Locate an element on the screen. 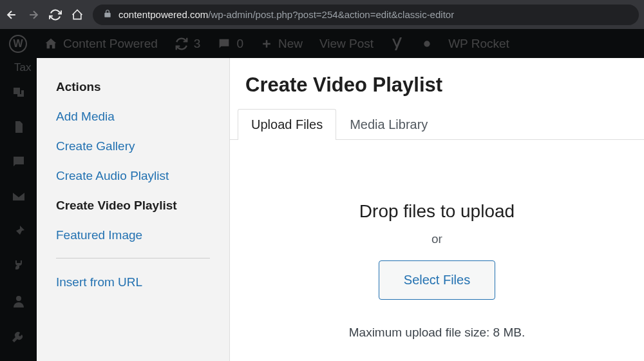 The image size is (644, 361). view-post-link: View Post is located at coordinates (346, 44).